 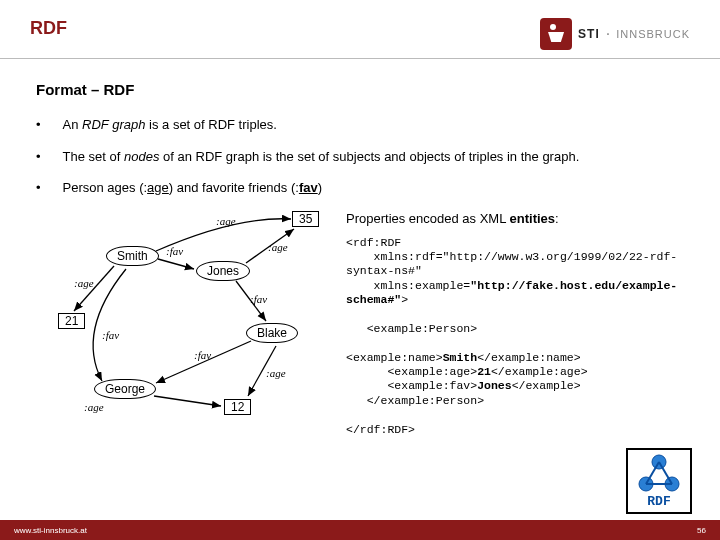 What do you see at coordinates (125, 389) in the screenshot?
I see `node-george: George` at bounding box center [125, 389].